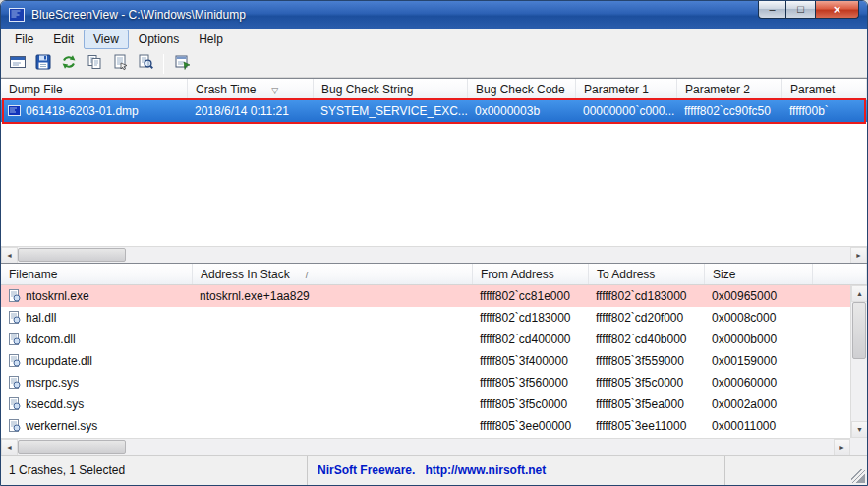 The height and width of the screenshot is (486, 868). Describe the element at coordinates (67, 470) in the screenshot. I see `crash-count-status: 1 Crashes, 1 Selected` at that location.